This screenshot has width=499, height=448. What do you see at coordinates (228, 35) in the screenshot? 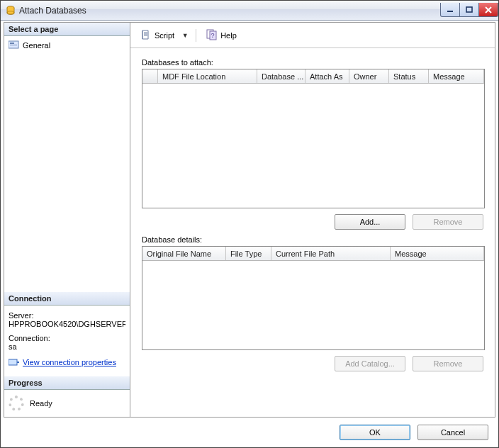
I see `help-label: Help` at bounding box center [228, 35].